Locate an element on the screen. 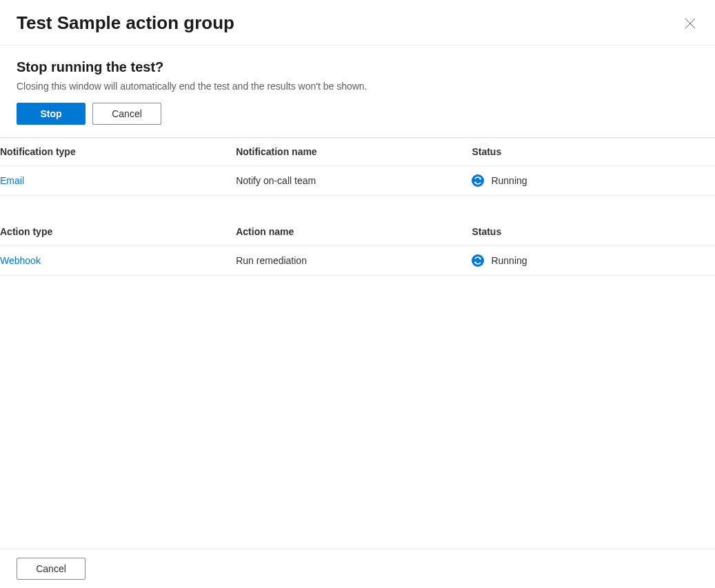  confirm-message: Closing this window will automatically e… is located at coordinates (357, 86).